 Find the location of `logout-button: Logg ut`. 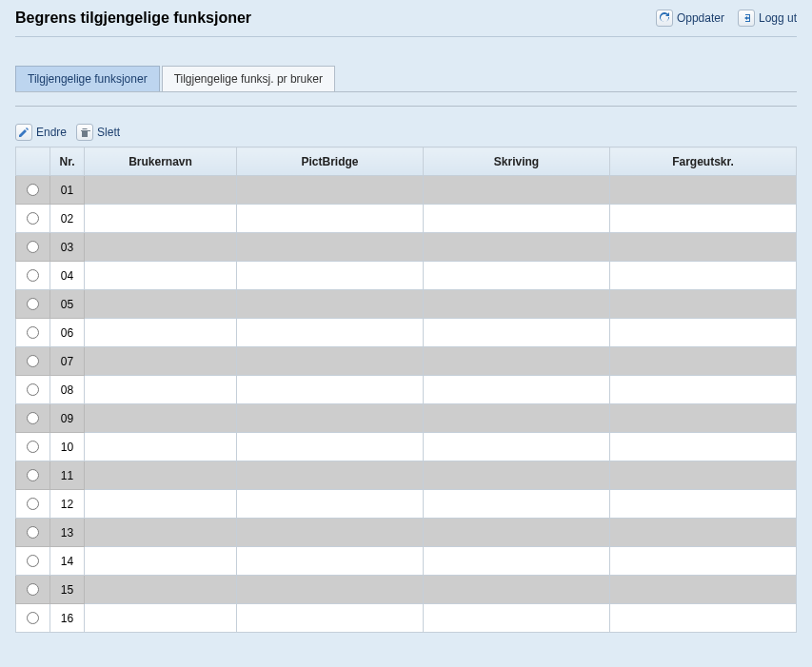

logout-button: Logg ut is located at coordinates (767, 18).